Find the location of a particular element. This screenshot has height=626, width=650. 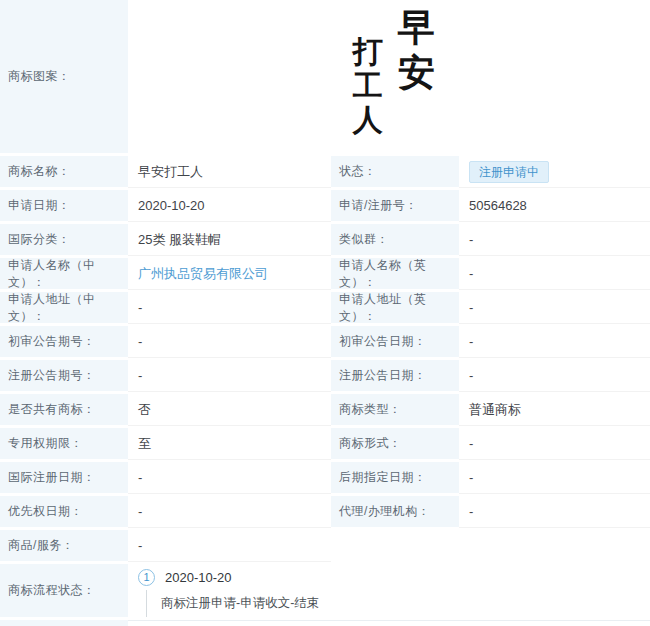

field-value: 早安打工人 is located at coordinates (230, 172).